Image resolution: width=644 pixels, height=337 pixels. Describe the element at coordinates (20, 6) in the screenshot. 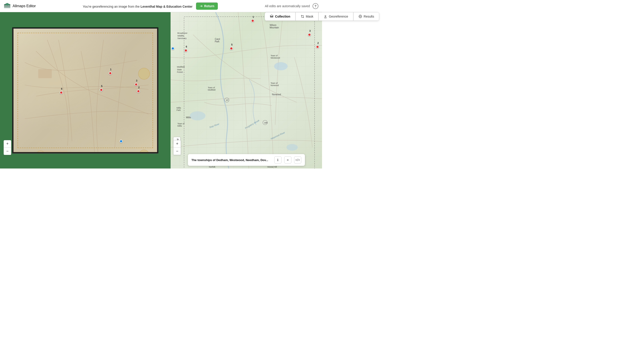

I see `logo-area: Allmaps Editor` at that location.